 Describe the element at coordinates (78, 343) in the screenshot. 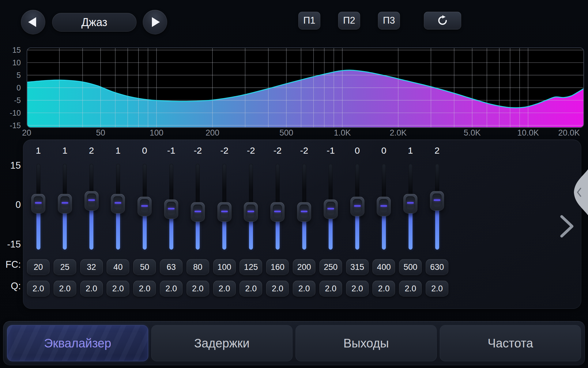

I see `tab-equalizer: Эквалайзер` at that location.